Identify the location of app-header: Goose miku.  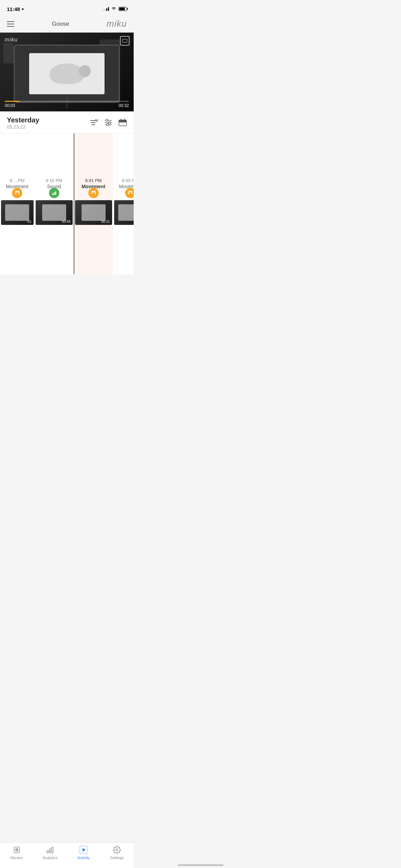
(67, 24).